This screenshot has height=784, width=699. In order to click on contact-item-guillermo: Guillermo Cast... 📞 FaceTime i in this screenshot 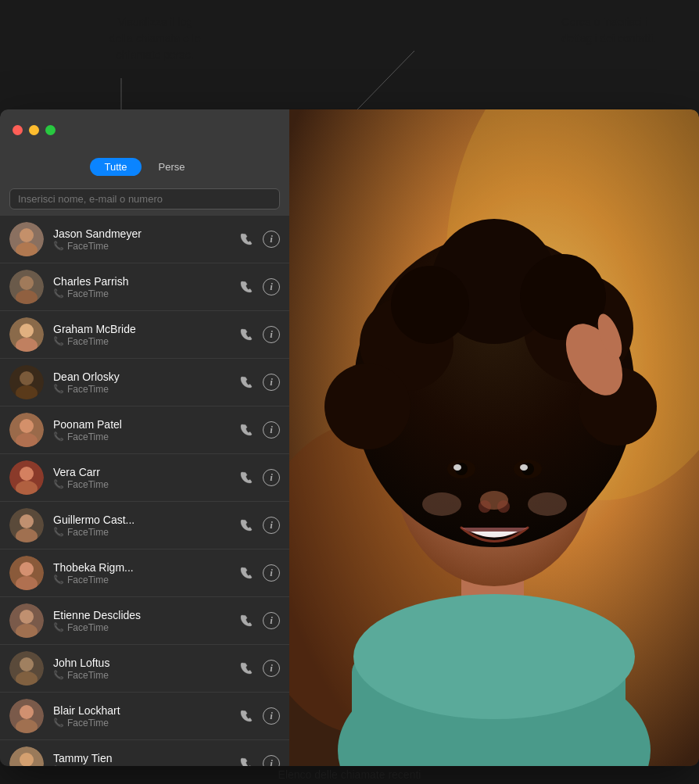, I will do `click(145, 525)`.